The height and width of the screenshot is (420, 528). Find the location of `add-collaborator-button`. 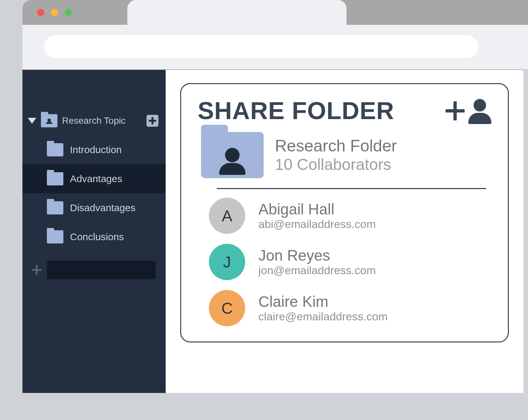

add-collaborator-button is located at coordinates (468, 111).